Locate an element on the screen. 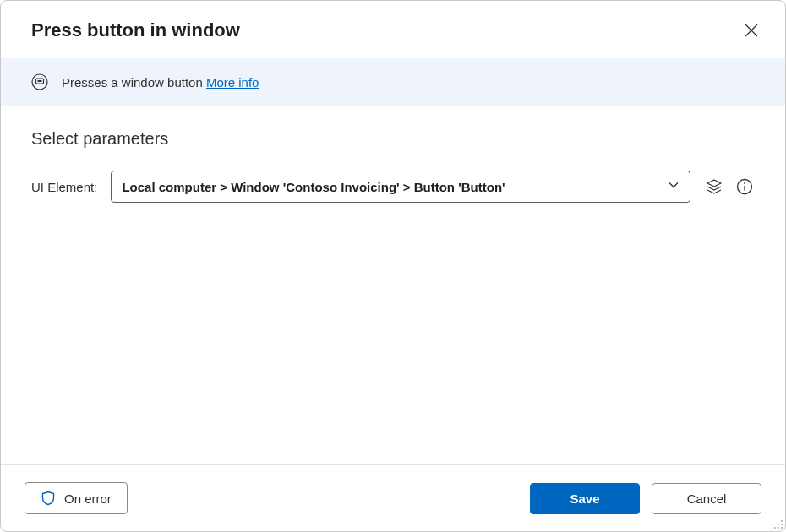 Image resolution: width=786 pixels, height=532 pixels. param-row-ui-element: UI Element: Local computer > Window 'Con… is located at coordinates (393, 187).